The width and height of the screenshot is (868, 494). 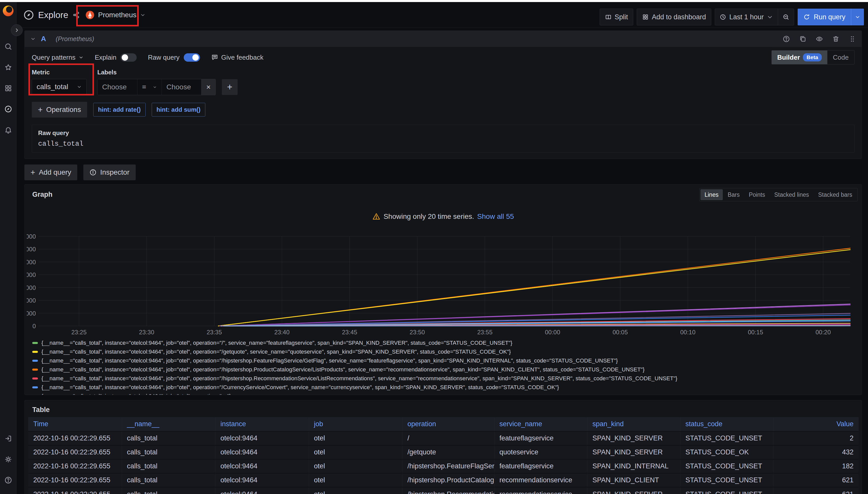 I want to click on sidebar-item-explore, so click(x=8, y=109).